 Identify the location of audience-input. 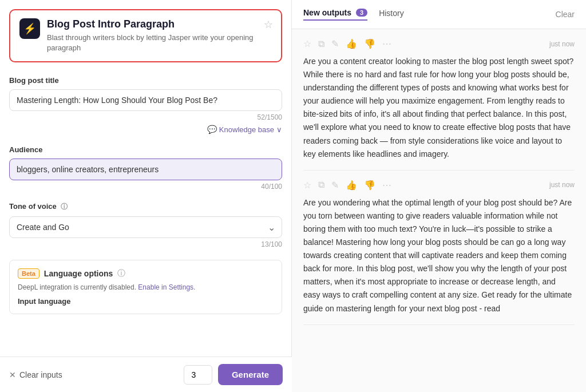
(145, 169).